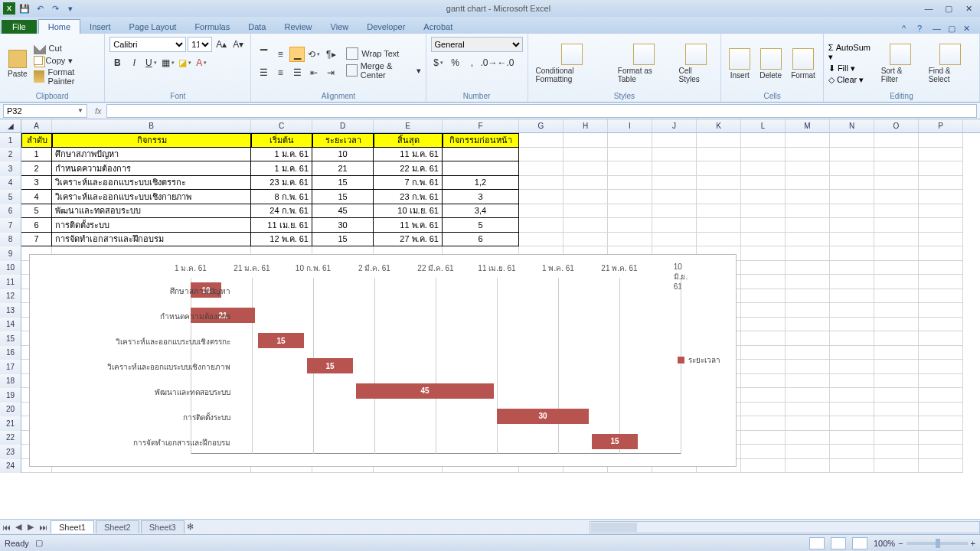 The height and width of the screenshot is (551, 980). Describe the element at coordinates (19, 27) in the screenshot. I see `tab-file: File` at that location.